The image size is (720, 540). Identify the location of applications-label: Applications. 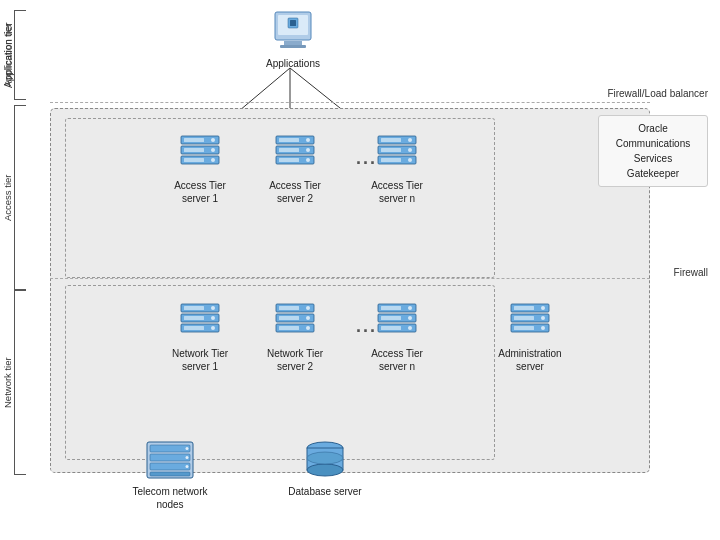
(293, 64).